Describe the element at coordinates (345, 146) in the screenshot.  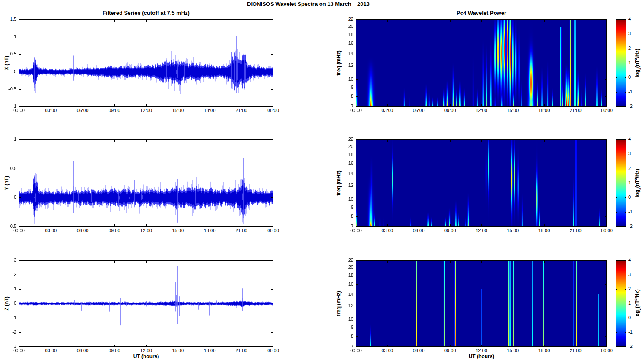
I see `freq-tick-label: 20` at that location.